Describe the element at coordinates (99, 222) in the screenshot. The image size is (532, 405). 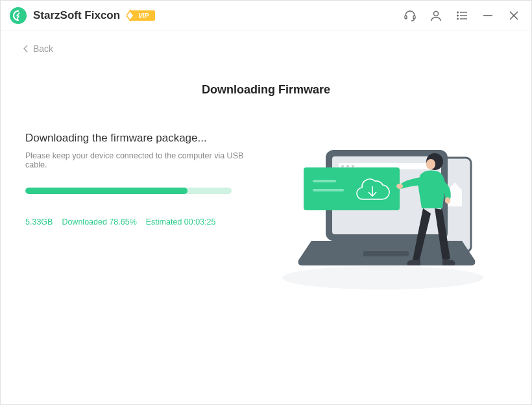
I see `stat-downloaded: Downloaded 78.65%` at that location.